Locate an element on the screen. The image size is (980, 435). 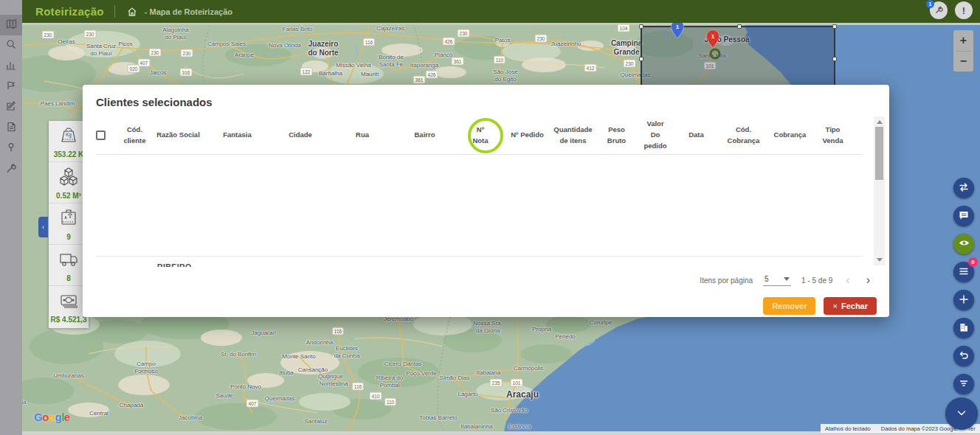
sidebar-item-tools is located at coordinates (11, 170).